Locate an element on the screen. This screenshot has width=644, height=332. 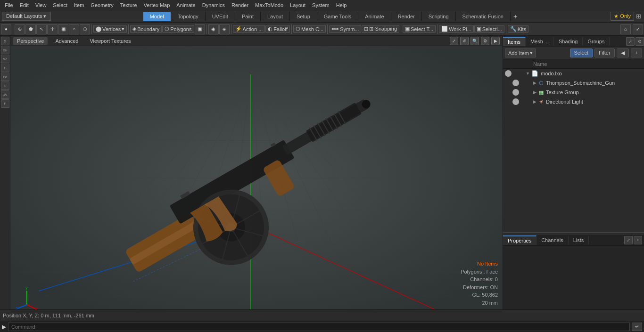
props-tab-lists: Lists is located at coordinates (579, 240).